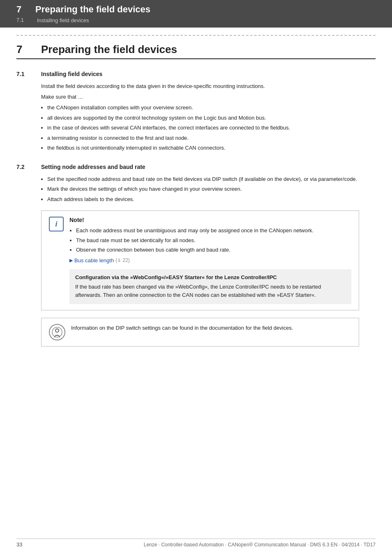  What do you see at coordinates (208, 86) in the screenshot?
I see `section-71-intro1: Install the field devices according to t…` at bounding box center [208, 86].